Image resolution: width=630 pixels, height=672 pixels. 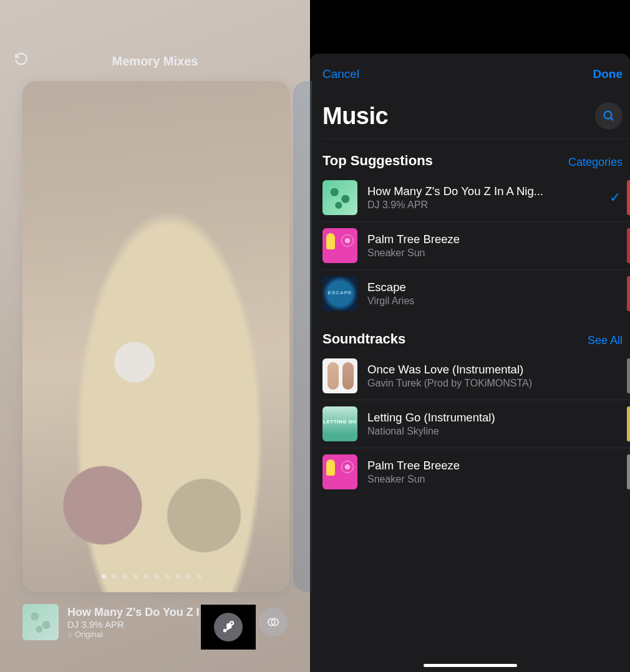 What do you see at coordinates (141, 612) in the screenshot?
I see `now-playing-title: How Many Z's Do You Z In...` at bounding box center [141, 612].